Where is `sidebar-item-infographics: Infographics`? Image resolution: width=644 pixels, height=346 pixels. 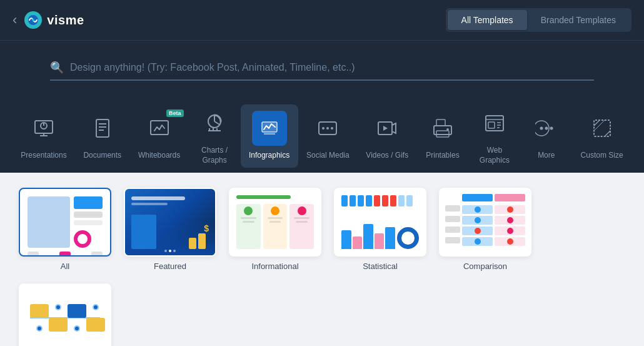
sidebar-item-infographics: Infographics is located at coordinates (269, 136).